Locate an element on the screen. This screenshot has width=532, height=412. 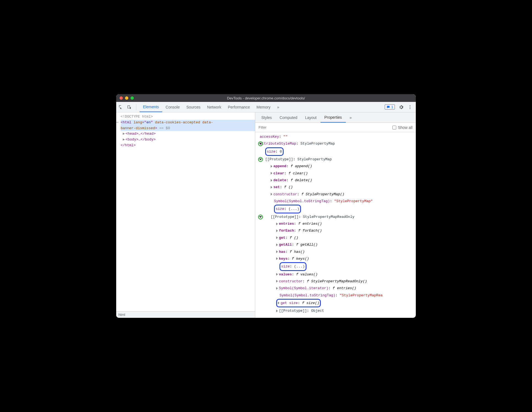
prop-constructor-2: constructor: f StylePropertyMapReadOnly(… is located at coordinates (338, 281).